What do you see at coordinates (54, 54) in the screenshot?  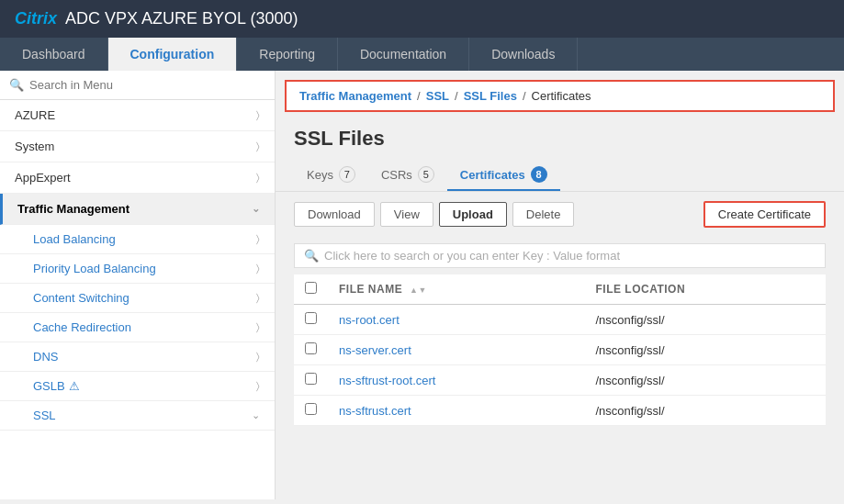 I see `tab-dashboard: Dashboard` at bounding box center [54, 54].